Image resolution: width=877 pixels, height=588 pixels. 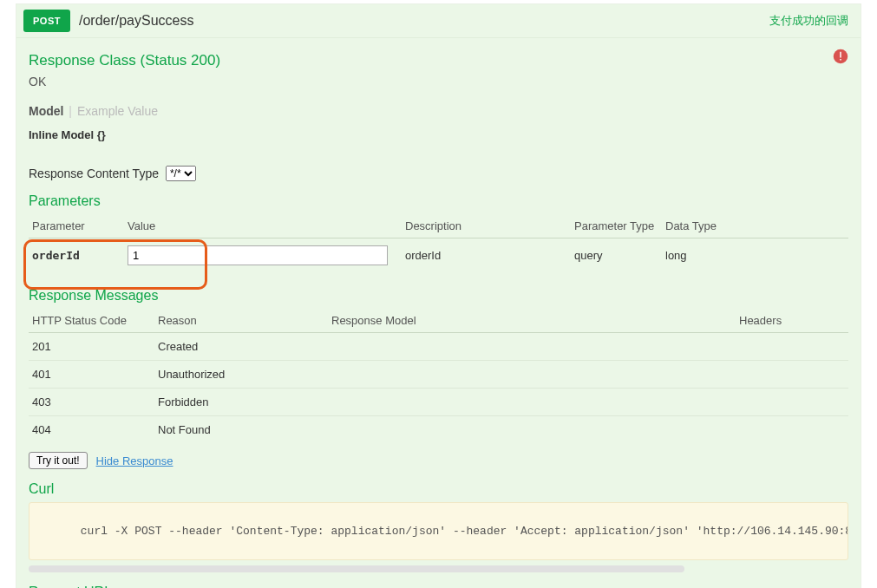 What do you see at coordinates (118, 111) in the screenshot?
I see `tab-example-value: Example Value` at bounding box center [118, 111].